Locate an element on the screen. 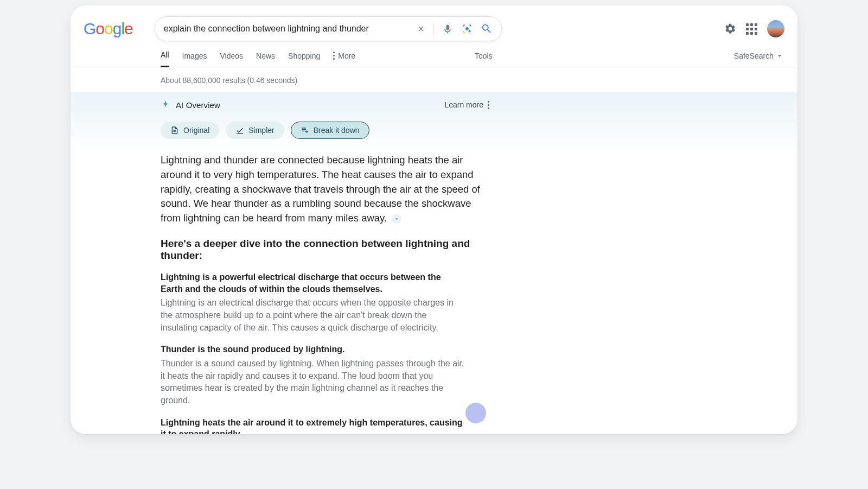 This screenshot has height=489, width=868. settings-icon is located at coordinates (730, 29).